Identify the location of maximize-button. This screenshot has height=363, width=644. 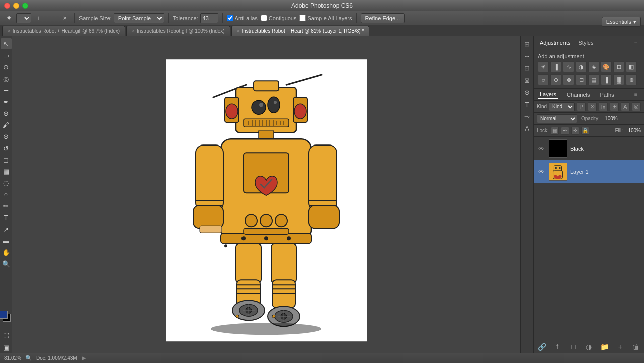
(25, 6).